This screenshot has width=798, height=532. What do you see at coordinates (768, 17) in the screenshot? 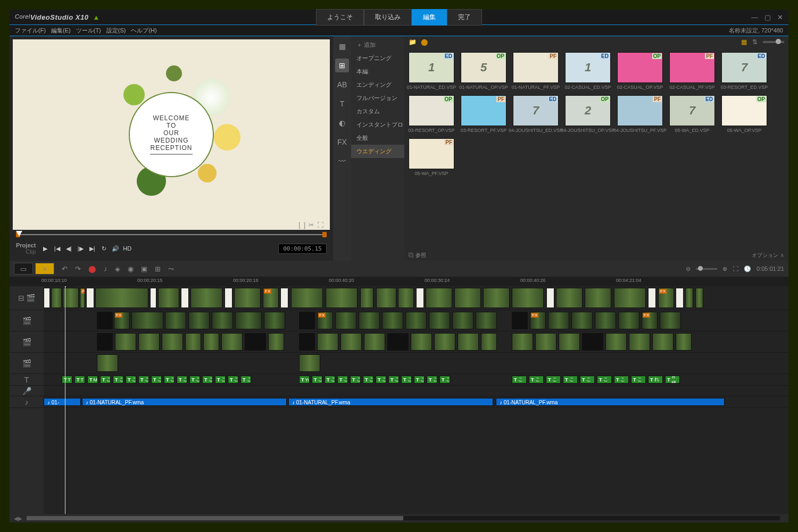
I see `maximize-button: ▢` at bounding box center [768, 17].